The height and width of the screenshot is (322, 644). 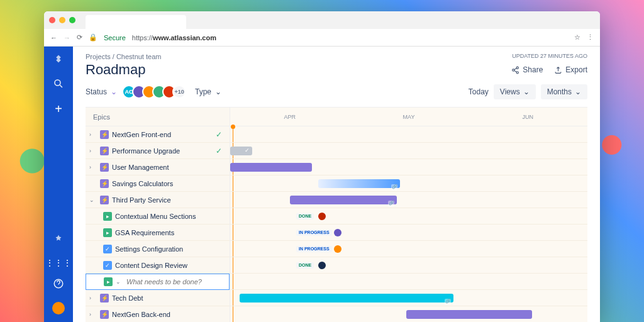 What do you see at coordinates (146, 151) in the screenshot?
I see `row-label: Performance Upgrade` at bounding box center [146, 151].